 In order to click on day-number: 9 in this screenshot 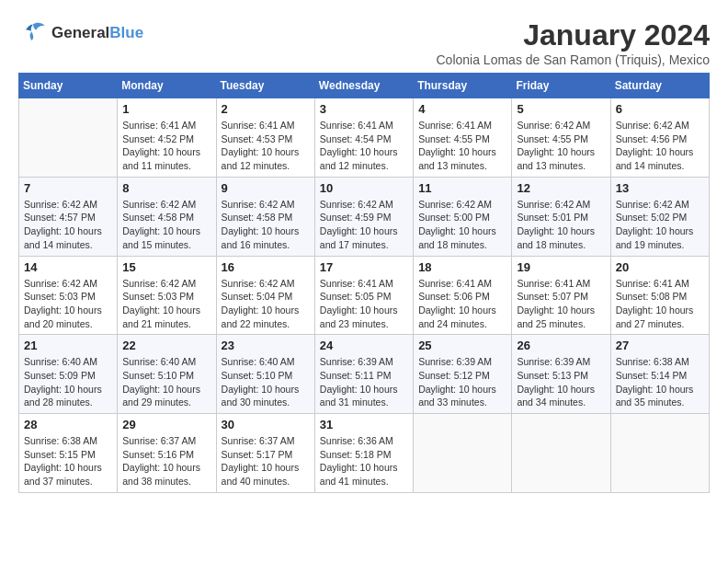, I will do `click(266, 188)`.